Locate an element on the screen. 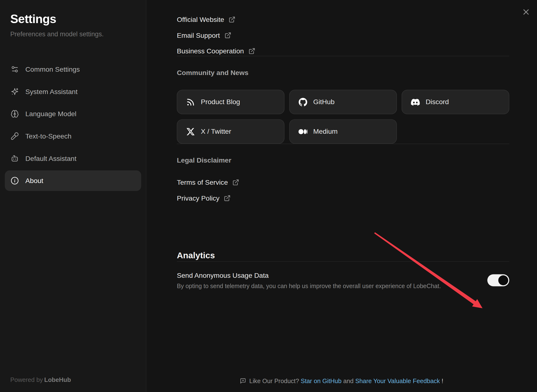 The width and height of the screenshot is (537, 392). legal-links: Terms of Service Privacy Policy is located at coordinates (343, 190).